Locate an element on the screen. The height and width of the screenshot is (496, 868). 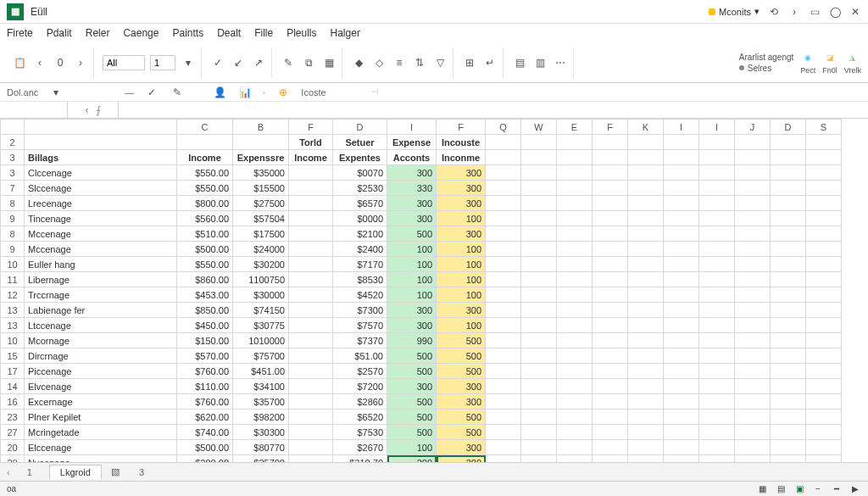
col-header: K is located at coordinates (646, 127).